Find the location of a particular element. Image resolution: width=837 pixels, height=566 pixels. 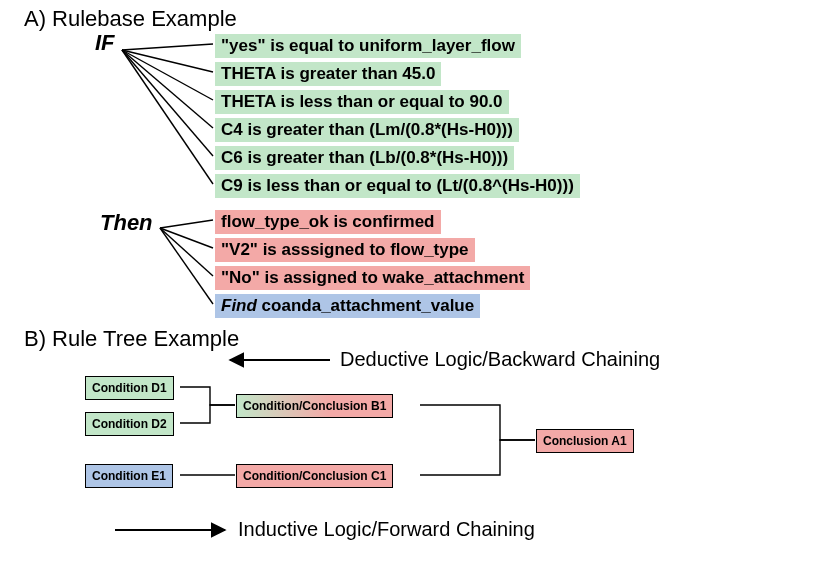

keyword-then: Then is located at coordinates (126, 223).